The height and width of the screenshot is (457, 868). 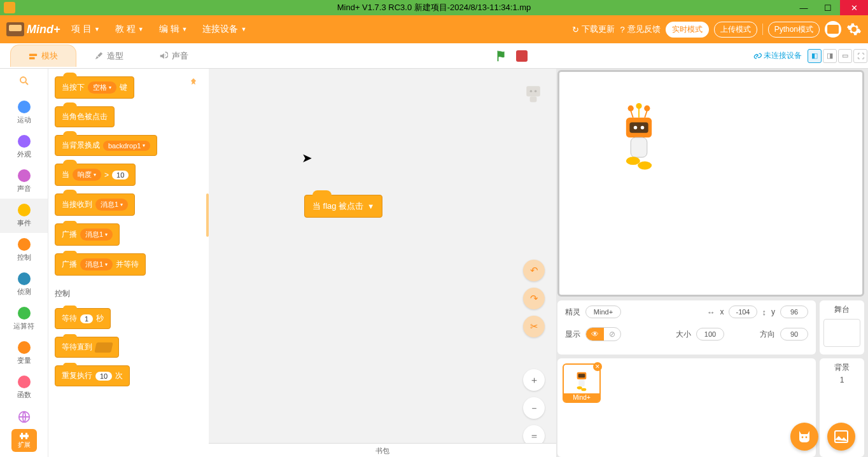 I want to click on sprite-card: ✕ Mind+, so click(x=582, y=383).